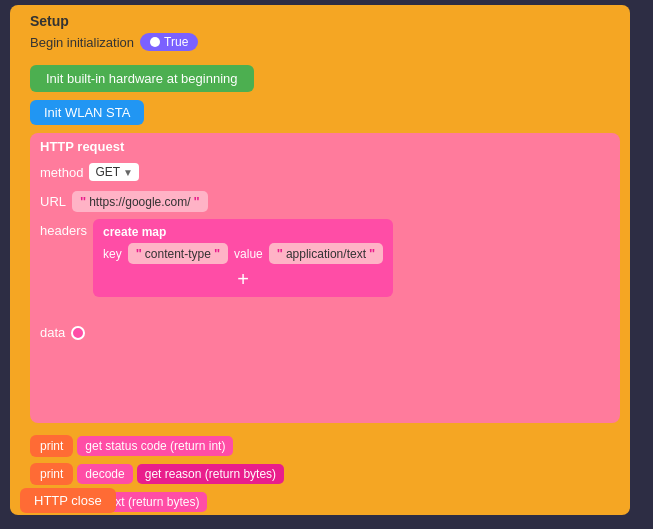 This screenshot has height=529, width=653. I want to click on app-text-value: application/text, so click(326, 254).